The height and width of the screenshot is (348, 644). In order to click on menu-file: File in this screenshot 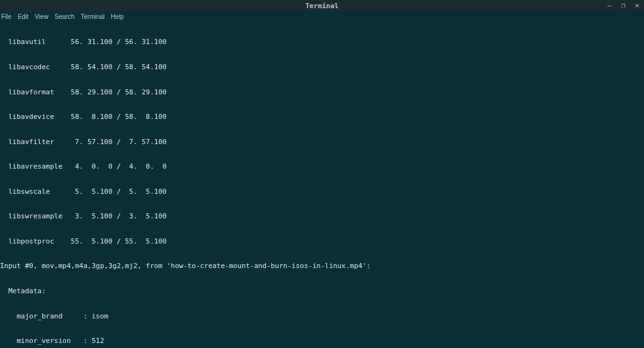, I will do `click(6, 16)`.